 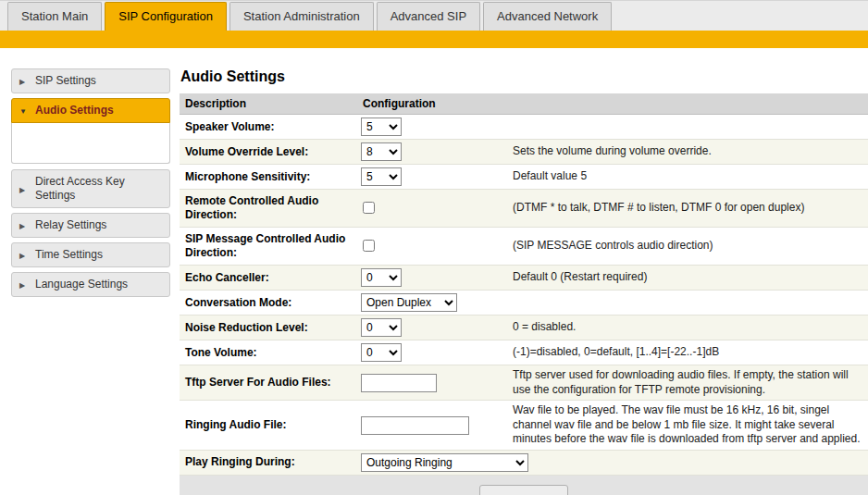 What do you see at coordinates (368, 246) in the screenshot?
I see `sip-message-controlled-audio-direction-checkbox` at bounding box center [368, 246].